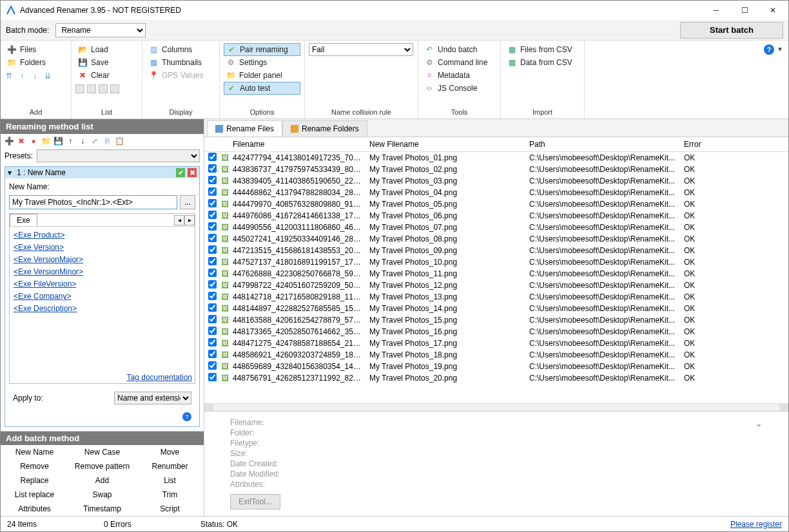  What do you see at coordinates (93, 202) in the screenshot?
I see `newname-input` at bounding box center [93, 202].